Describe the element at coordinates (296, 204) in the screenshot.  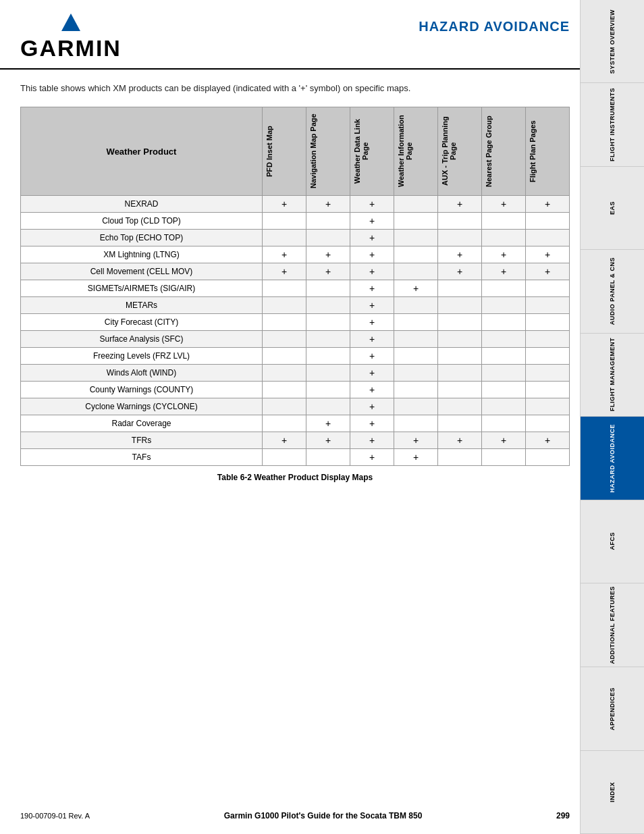
I see `table-row: NEXRAD++++++` at that location.